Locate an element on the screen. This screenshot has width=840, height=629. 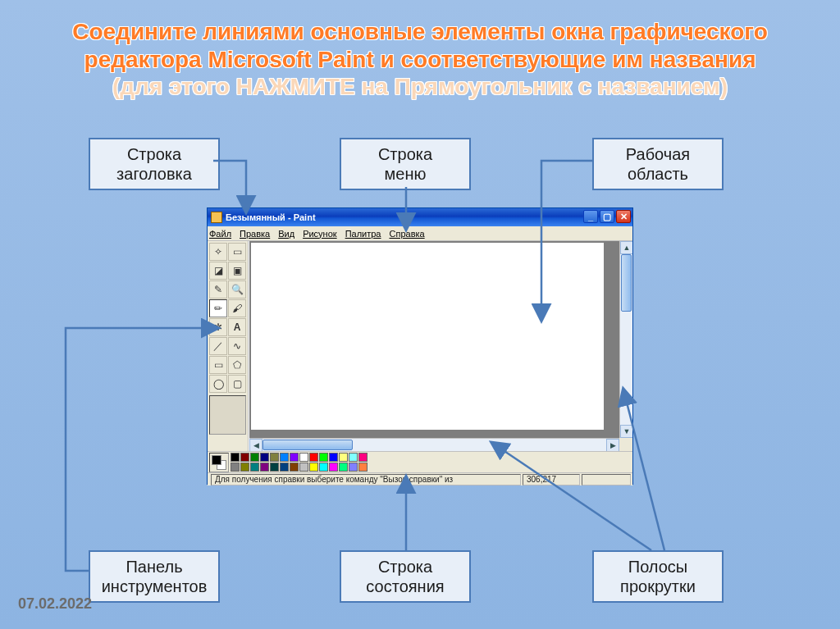
menu-item: Рисунок is located at coordinates (320, 234).